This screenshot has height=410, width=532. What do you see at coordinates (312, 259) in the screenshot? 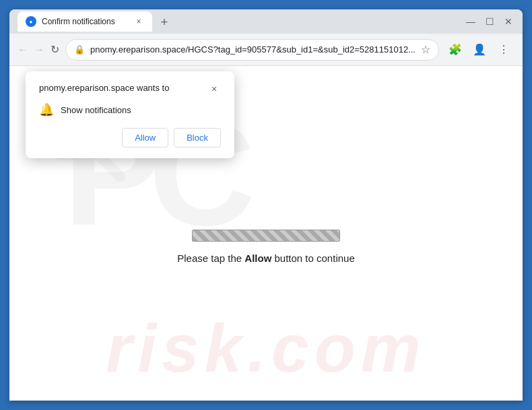
I see `continue-after: button to continue` at bounding box center [312, 259].